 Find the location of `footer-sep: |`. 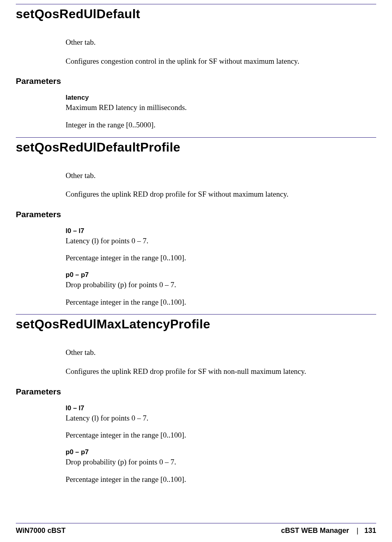

footer-sep: | is located at coordinates (357, 531).